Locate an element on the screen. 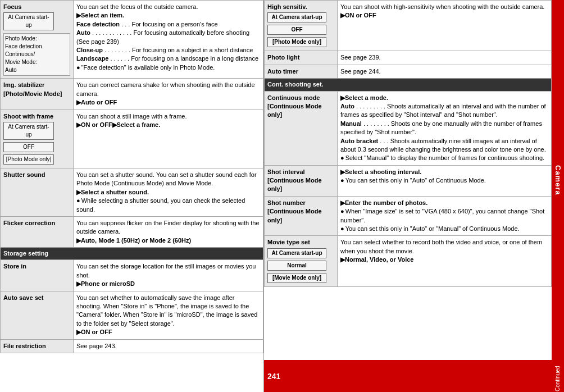 Image resolution: width=564 pixels, height=392 pixels. auto-timer-text: See page 244. is located at coordinates (444, 72).